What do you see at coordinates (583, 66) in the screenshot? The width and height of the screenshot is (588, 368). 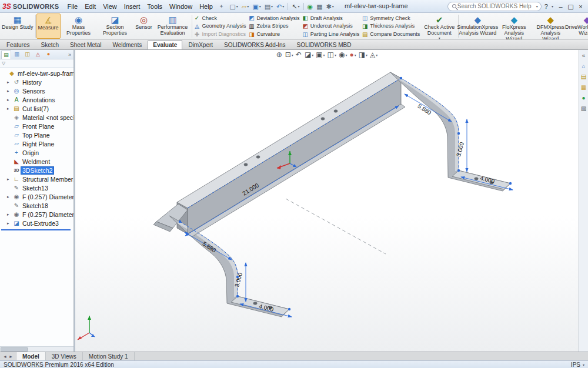 I see `sw-resources-icon: ⌂` at bounding box center [583, 66].